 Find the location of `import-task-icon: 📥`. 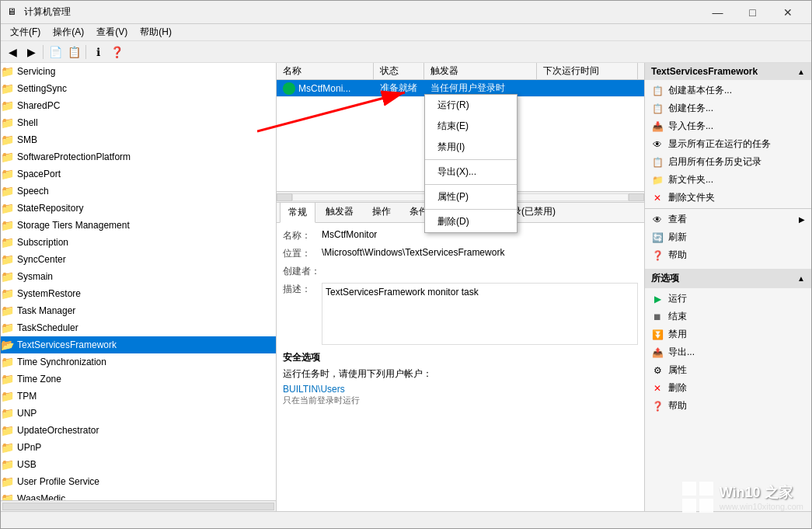

import-task-icon: 📥 is located at coordinates (657, 127).